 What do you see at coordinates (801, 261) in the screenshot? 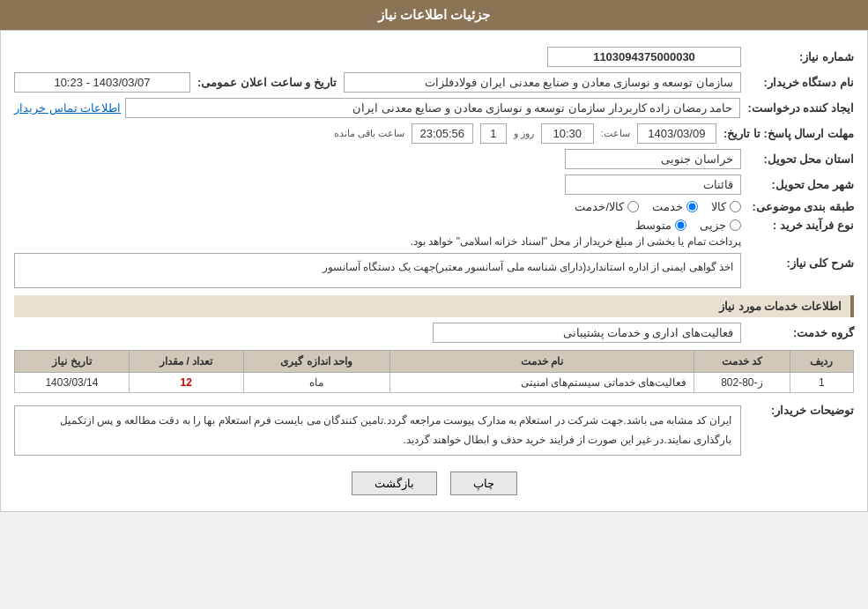
I see `need-desc-label: شرح کلی نیاز:` at bounding box center [801, 261].